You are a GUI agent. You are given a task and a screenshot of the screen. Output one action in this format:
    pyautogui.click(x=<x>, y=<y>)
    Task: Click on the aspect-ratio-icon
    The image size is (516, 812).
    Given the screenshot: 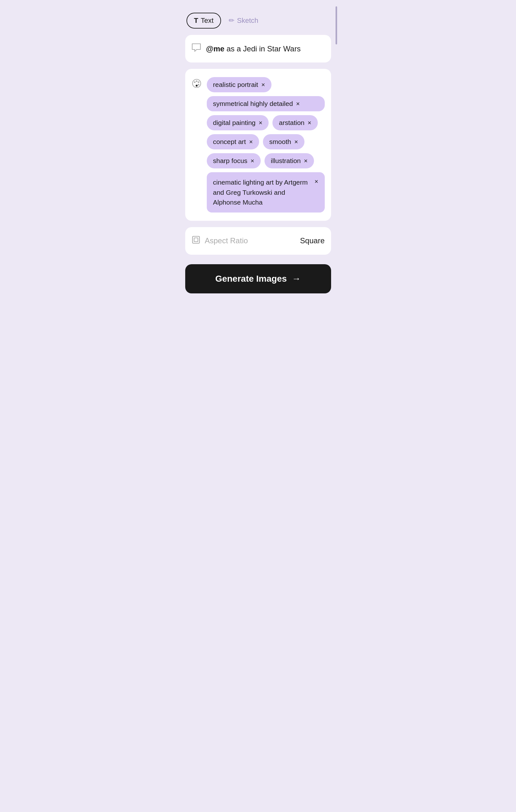 What is the action you would take?
    pyautogui.click(x=196, y=241)
    